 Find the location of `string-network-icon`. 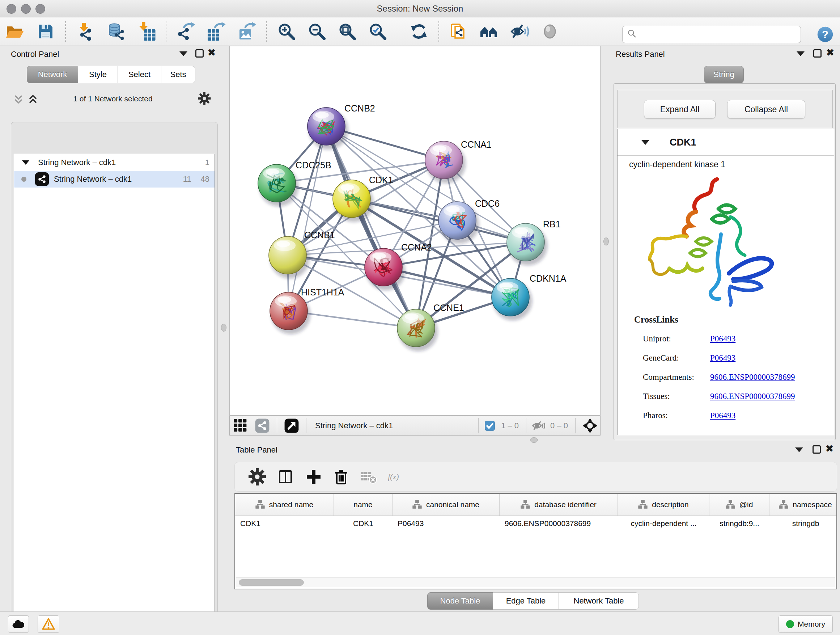

string-network-icon is located at coordinates (42, 179).